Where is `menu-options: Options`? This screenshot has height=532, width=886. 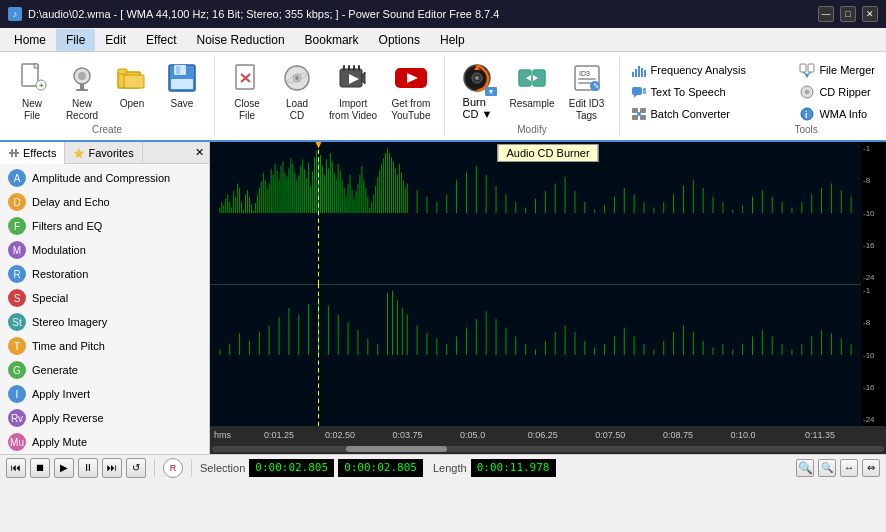 menu-options: Options is located at coordinates (400, 40).